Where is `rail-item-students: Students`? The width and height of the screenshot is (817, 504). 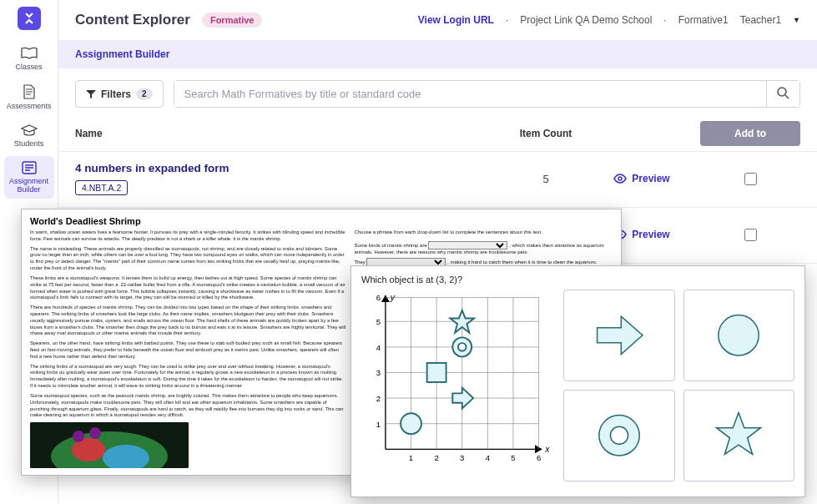
rail-item-students: Students is located at coordinates (29, 135).